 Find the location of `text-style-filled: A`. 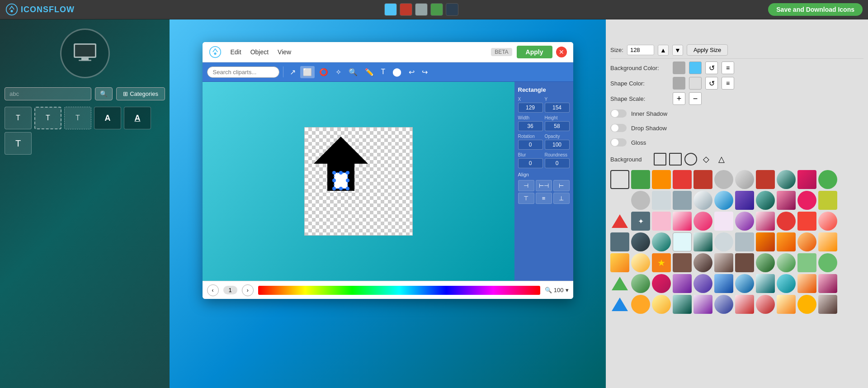

text-style-filled: A is located at coordinates (108, 118).